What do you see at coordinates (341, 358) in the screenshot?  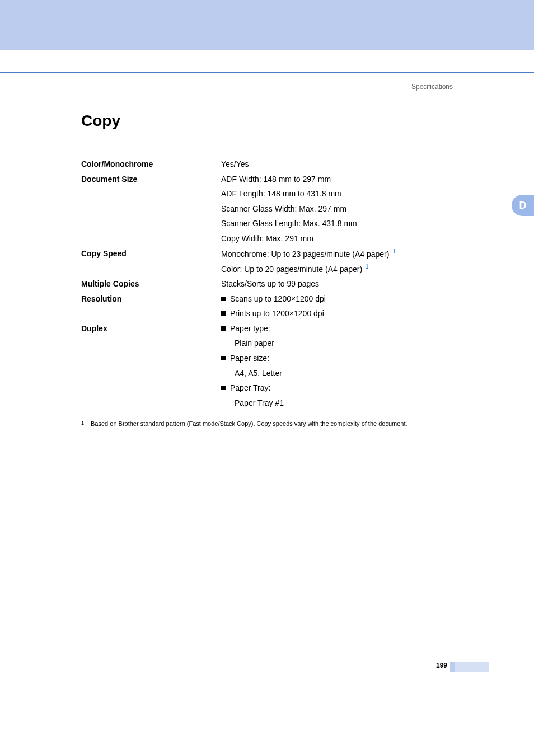 I see `spec-bullet: Paper size:` at bounding box center [341, 358].